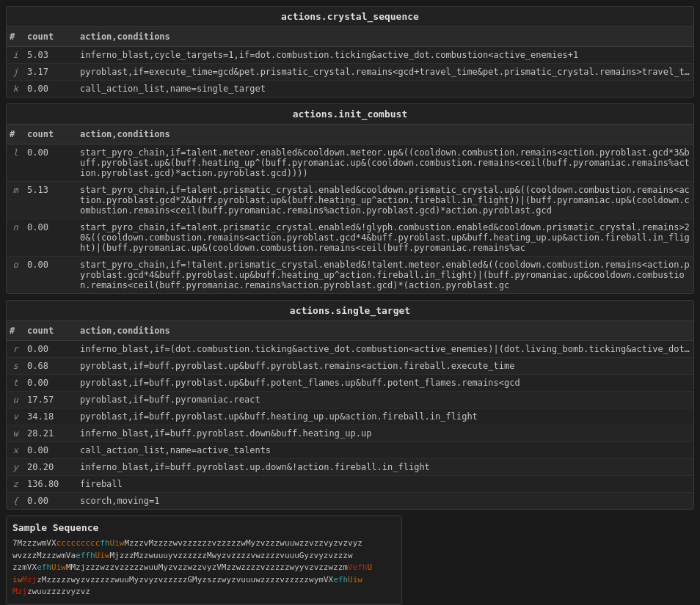 The width and height of the screenshot is (700, 605). I want to click on row-action: fireball, so click(385, 484).